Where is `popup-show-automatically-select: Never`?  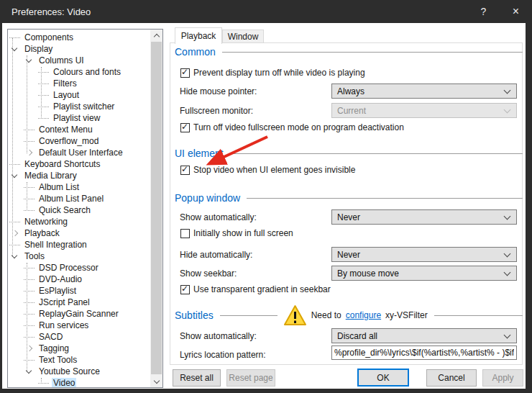
popup-show-automatically-select: Never is located at coordinates (424, 217).